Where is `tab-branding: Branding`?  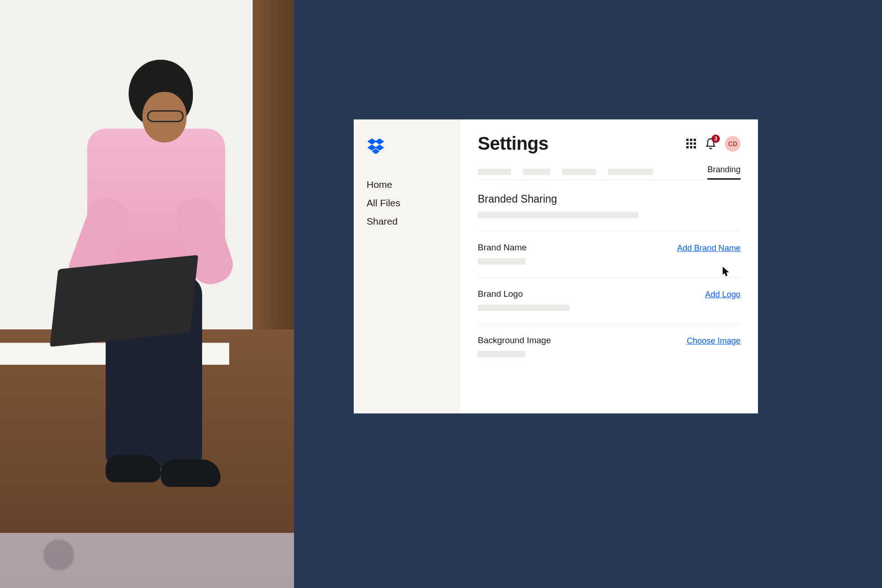 tab-branding: Branding is located at coordinates (724, 172).